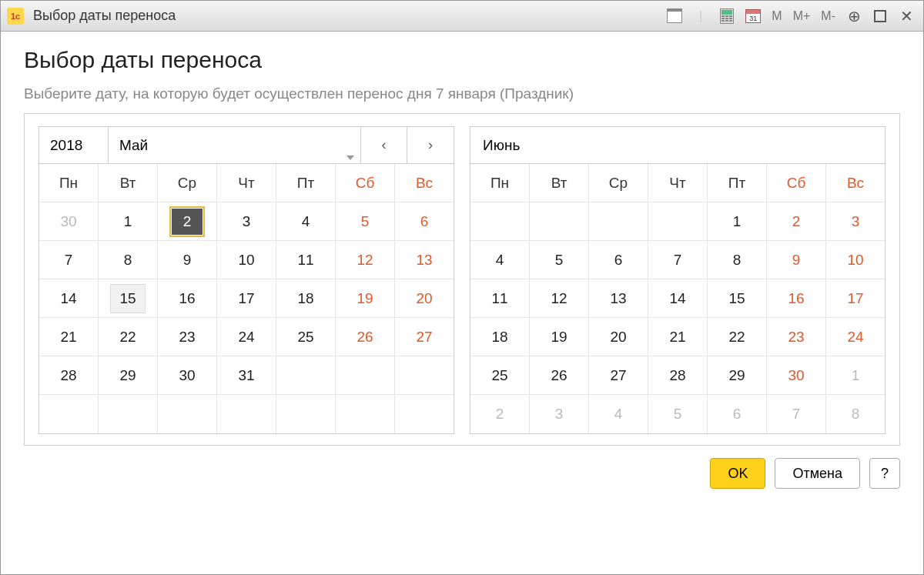 Image resolution: width=924 pixels, height=575 pixels. I want to click on year-selector: 2018, so click(74, 145).